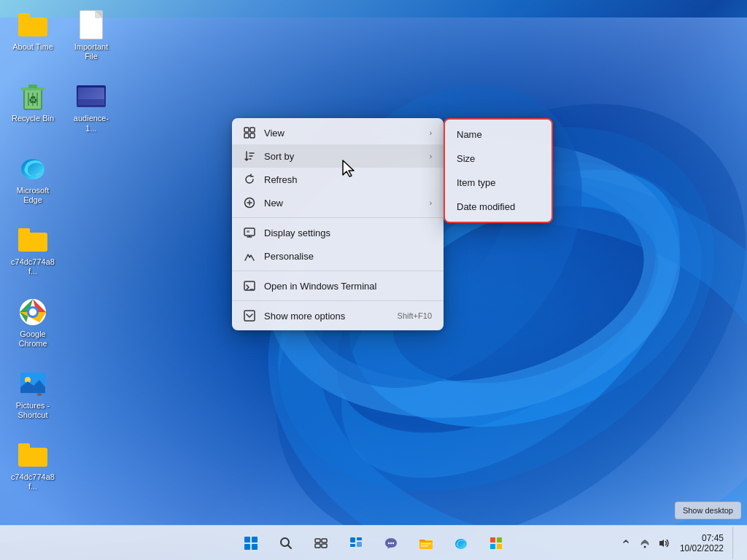 The image size is (747, 560). I want to click on personalise-label: Personalise, so click(348, 257).